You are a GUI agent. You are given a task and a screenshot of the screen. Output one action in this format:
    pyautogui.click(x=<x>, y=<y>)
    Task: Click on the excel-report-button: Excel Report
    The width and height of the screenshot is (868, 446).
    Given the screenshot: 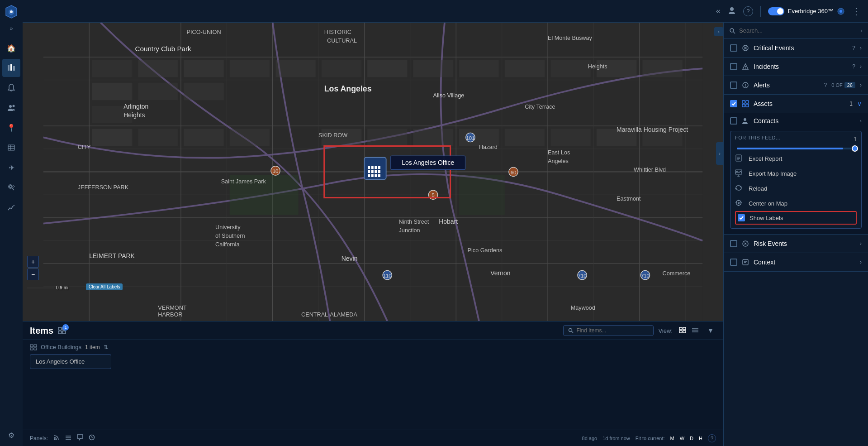 What is the action you would take?
    pyautogui.click(x=796, y=158)
    